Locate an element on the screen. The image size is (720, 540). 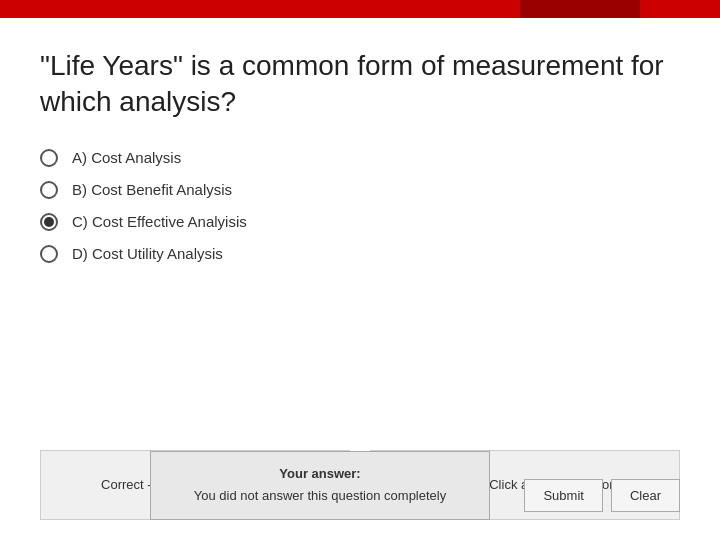
radio-c is located at coordinates (49, 222).